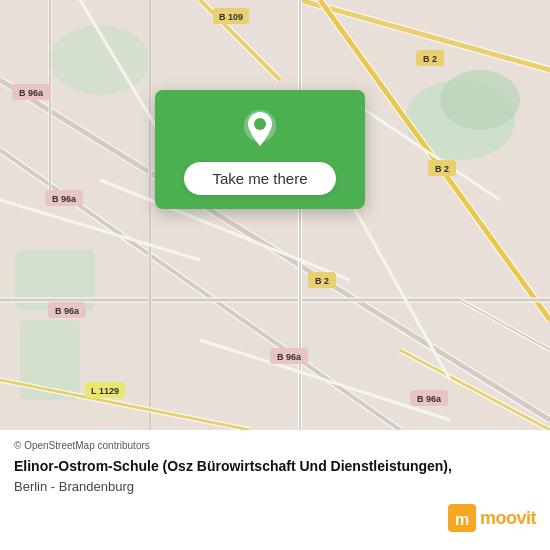 This screenshot has height=550, width=550. What do you see at coordinates (275, 486) in the screenshot?
I see `place-region: Berlin - Brandenburg` at bounding box center [275, 486].